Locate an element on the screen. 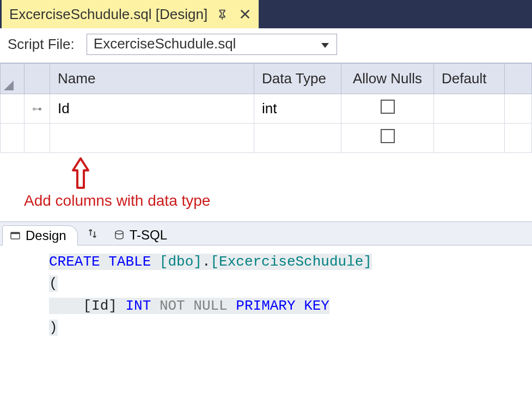 The height and width of the screenshot is (418, 532). tab-tsql: T-SQL is located at coordinates (143, 235).